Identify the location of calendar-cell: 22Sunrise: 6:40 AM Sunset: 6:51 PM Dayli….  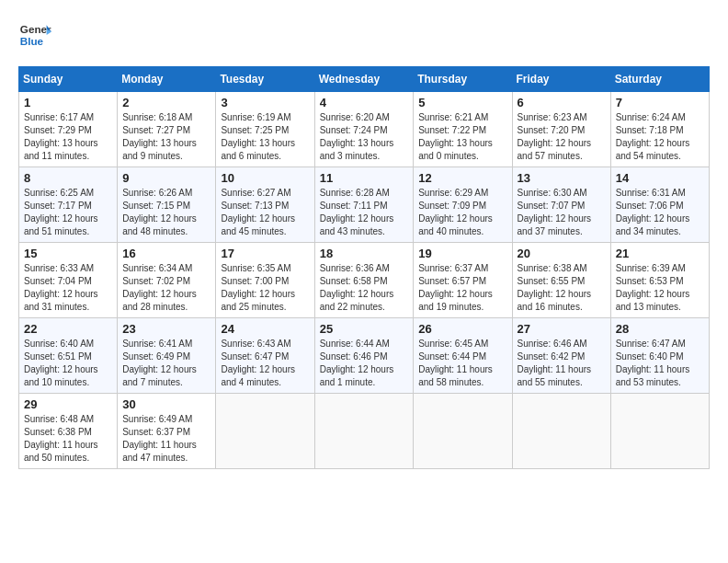
(68, 356).